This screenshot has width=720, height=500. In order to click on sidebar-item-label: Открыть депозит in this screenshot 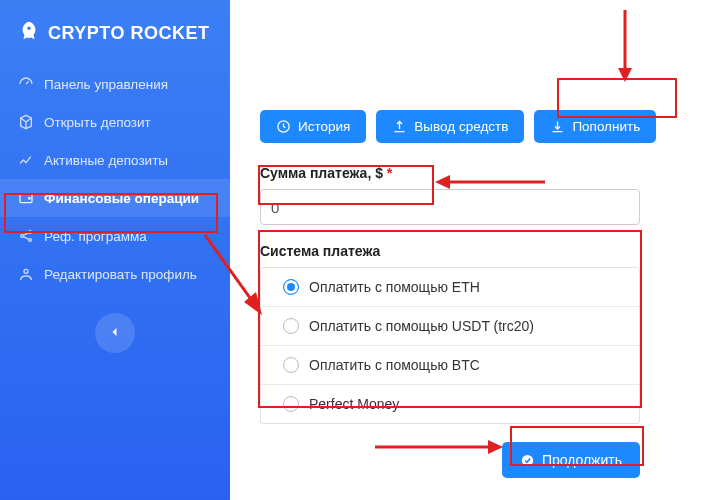, I will do `click(98, 122)`.